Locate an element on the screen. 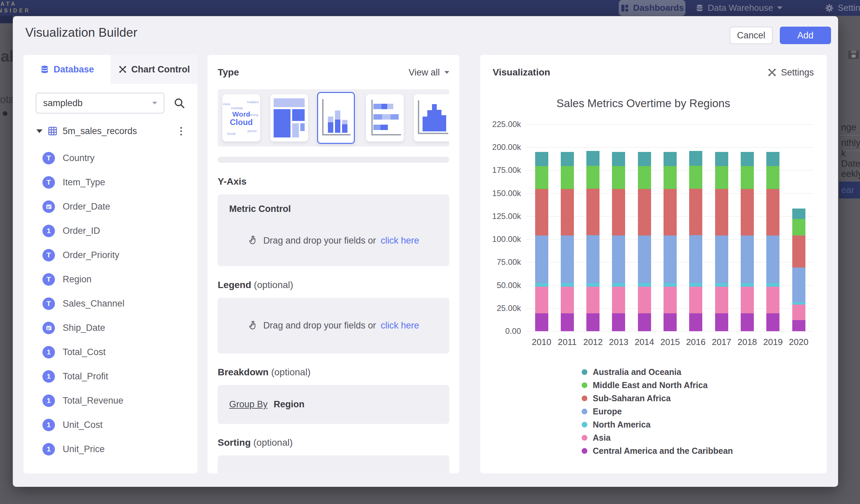 Image resolution: width=860 pixels, height=504 pixels. legend-heading-label: Legend is located at coordinates (235, 285).